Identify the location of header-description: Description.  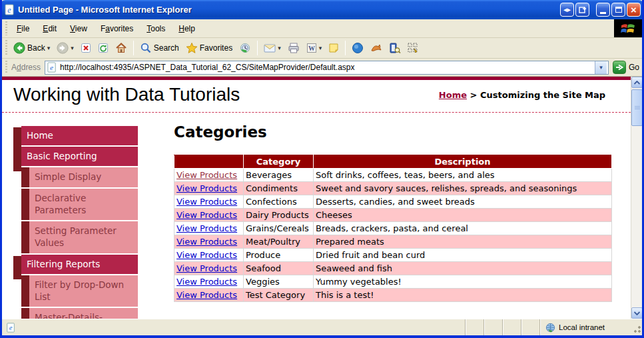
(463, 162).